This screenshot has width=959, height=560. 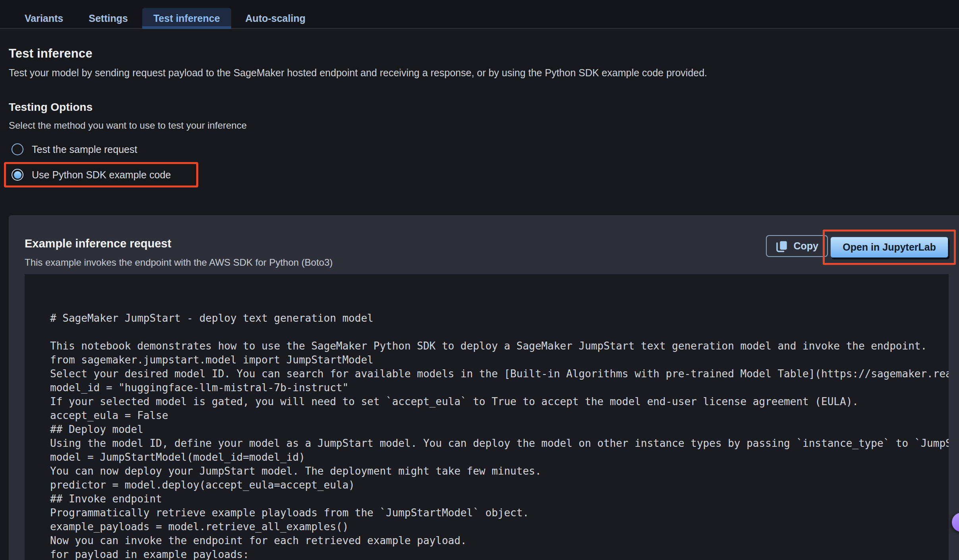 I want to click on code-line: Now you can invoke the endpoint for each…, so click(x=499, y=541).